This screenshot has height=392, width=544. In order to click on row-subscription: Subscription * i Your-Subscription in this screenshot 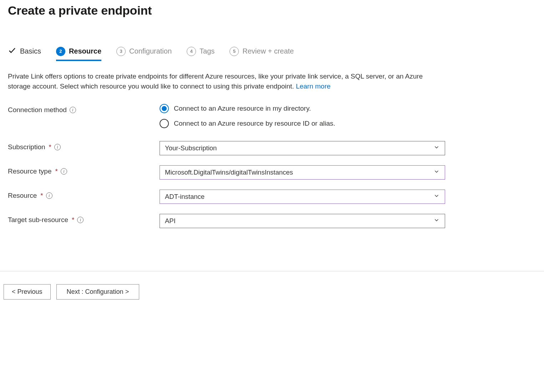, I will do `click(272, 148)`.